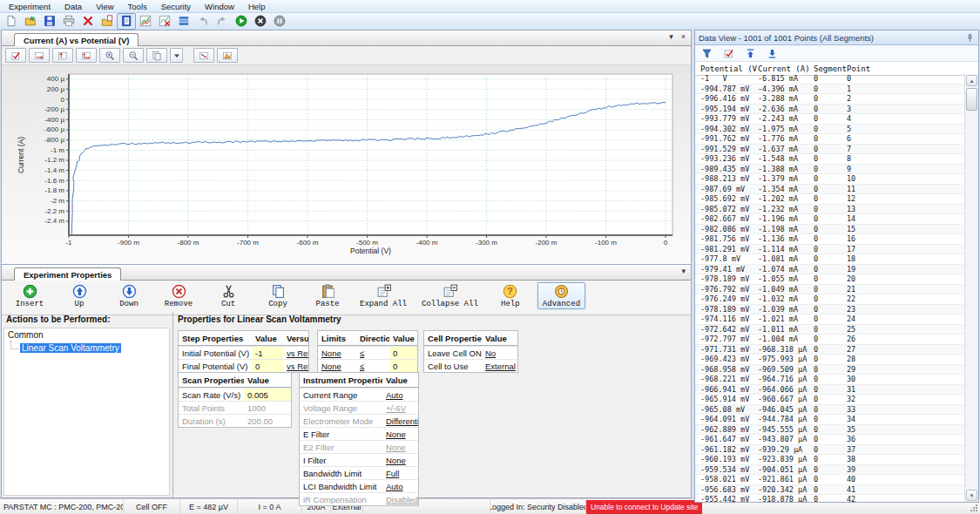 This screenshot has height=514, width=980. I want to click on table-row: -961.647 mV-943.807 µA036, so click(830, 440).